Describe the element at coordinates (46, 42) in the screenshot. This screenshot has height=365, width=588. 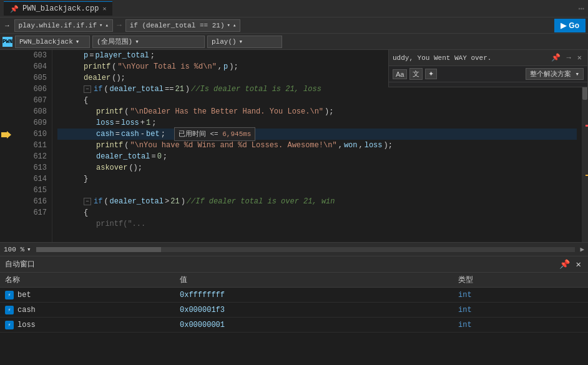
I see `file-name-label: PWN_blackjack` at that location.